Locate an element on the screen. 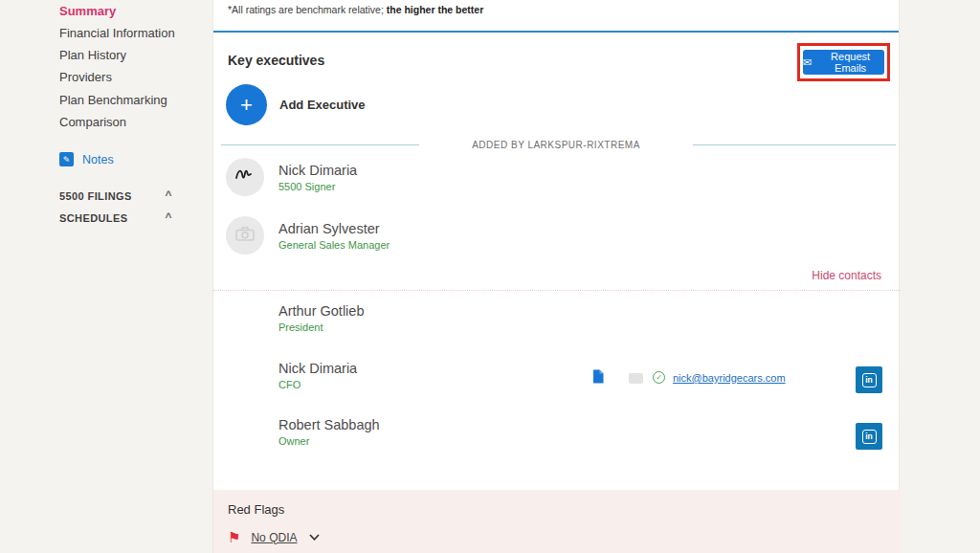  hide-contacts-link: Hide contacts is located at coordinates (846, 276).